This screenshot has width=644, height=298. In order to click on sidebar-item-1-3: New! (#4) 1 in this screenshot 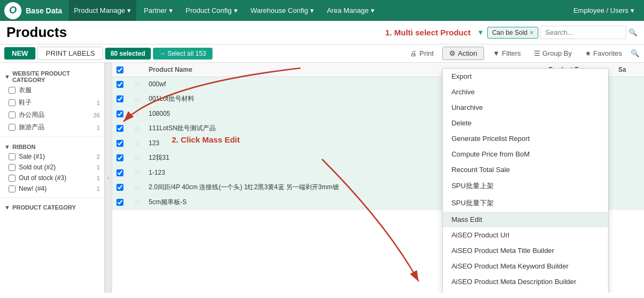, I will do `click(52, 189)`.